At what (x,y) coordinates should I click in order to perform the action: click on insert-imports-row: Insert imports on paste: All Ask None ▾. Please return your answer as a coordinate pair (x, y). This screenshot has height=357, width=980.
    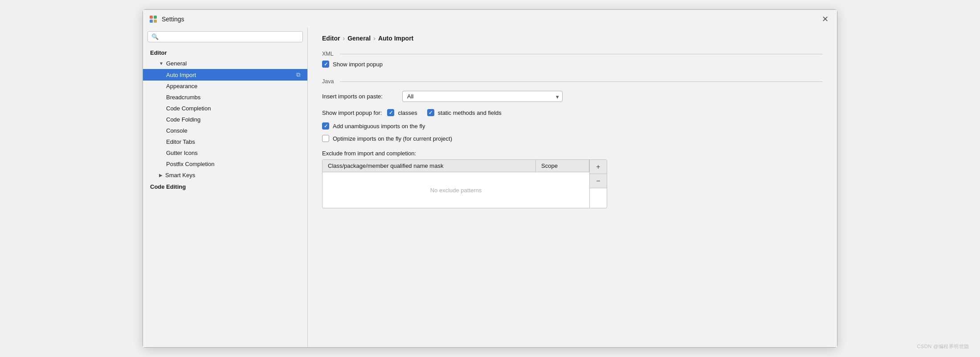
    Looking at the image, I should click on (572, 95).